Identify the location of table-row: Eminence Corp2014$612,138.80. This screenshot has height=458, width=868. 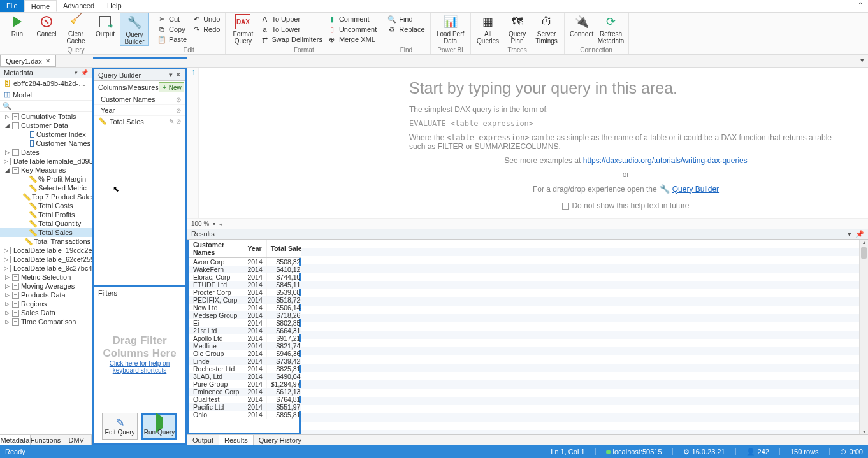
(254, 392).